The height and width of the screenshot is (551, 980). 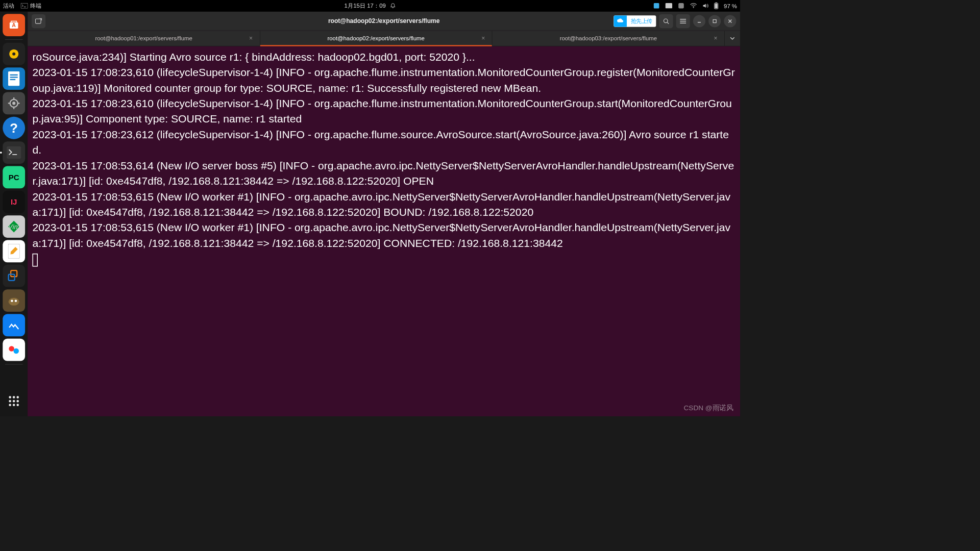 I want to click on dock-show-apps, so click(x=14, y=401).